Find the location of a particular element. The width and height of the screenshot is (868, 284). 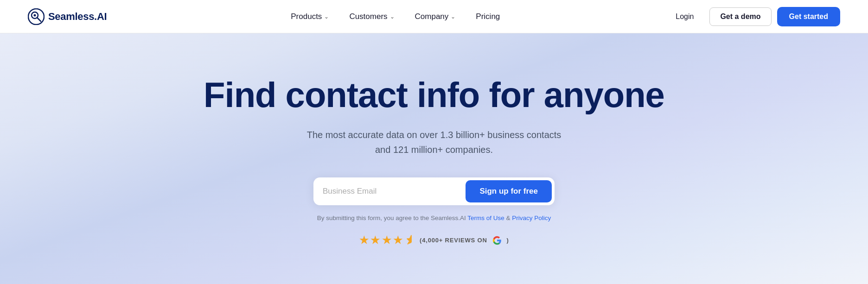

nav-company-label: Company is located at coordinates (432, 17).